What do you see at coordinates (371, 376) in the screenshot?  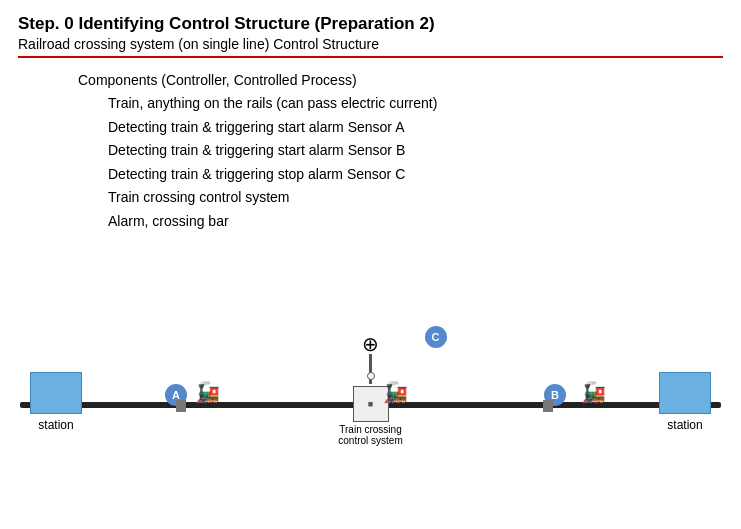 I see `white-dot-c` at bounding box center [371, 376].